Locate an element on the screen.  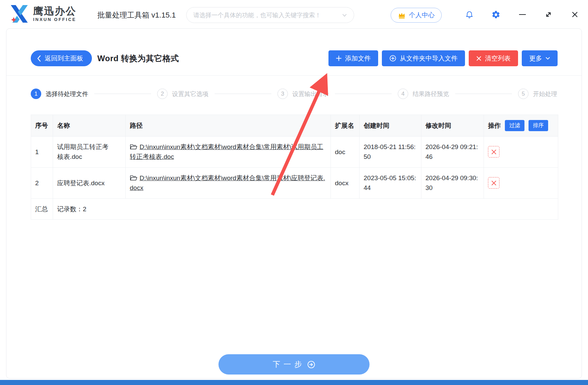
divider is located at coordinates (294, 76).